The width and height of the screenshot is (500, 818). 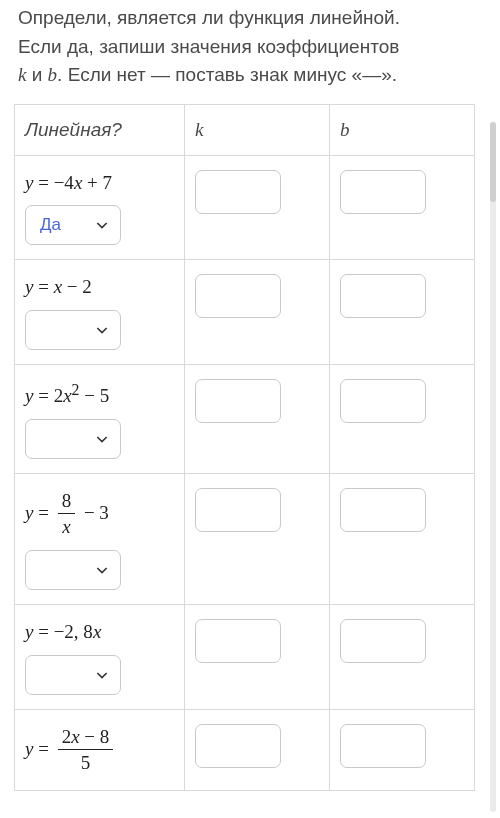 What do you see at coordinates (73, 225) in the screenshot?
I see `linear-select: Да` at bounding box center [73, 225].